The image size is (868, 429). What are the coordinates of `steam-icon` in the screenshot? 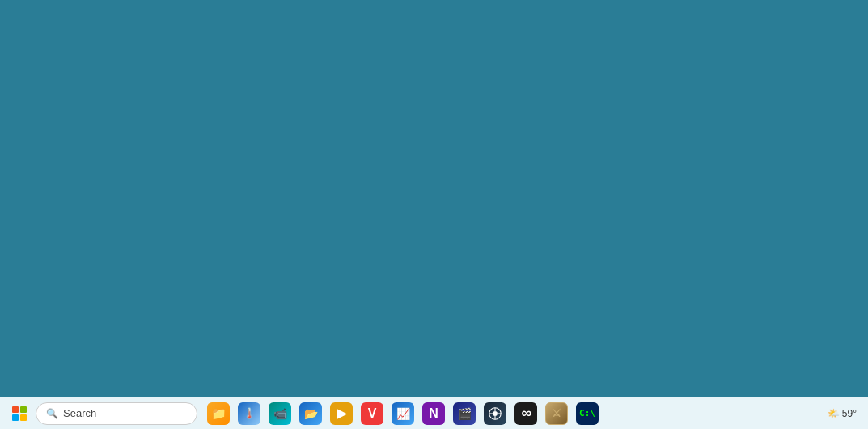 It's located at (495, 414).